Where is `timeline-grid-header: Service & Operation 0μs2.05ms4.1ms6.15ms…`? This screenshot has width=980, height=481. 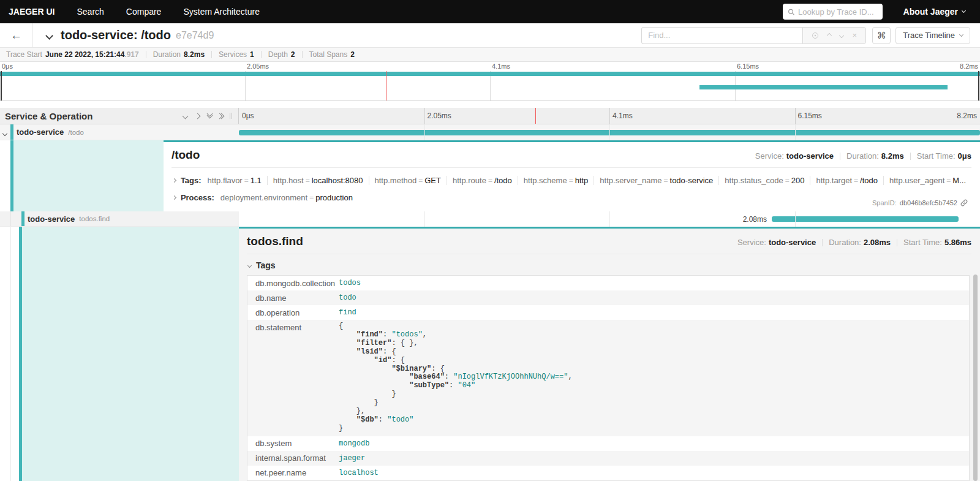 timeline-grid-header: Service & Operation 0μs2.05ms4.1ms6.15ms… is located at coordinates (490, 116).